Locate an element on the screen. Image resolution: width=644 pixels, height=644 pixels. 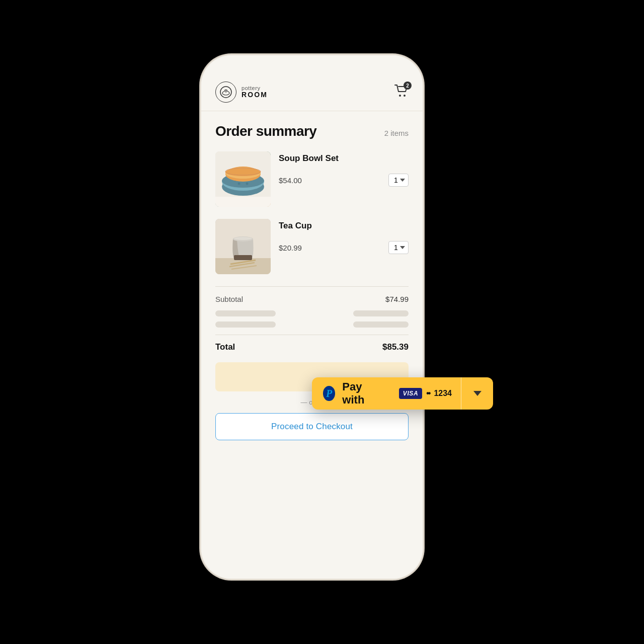
paypal-logo: P is located at coordinates (329, 393).